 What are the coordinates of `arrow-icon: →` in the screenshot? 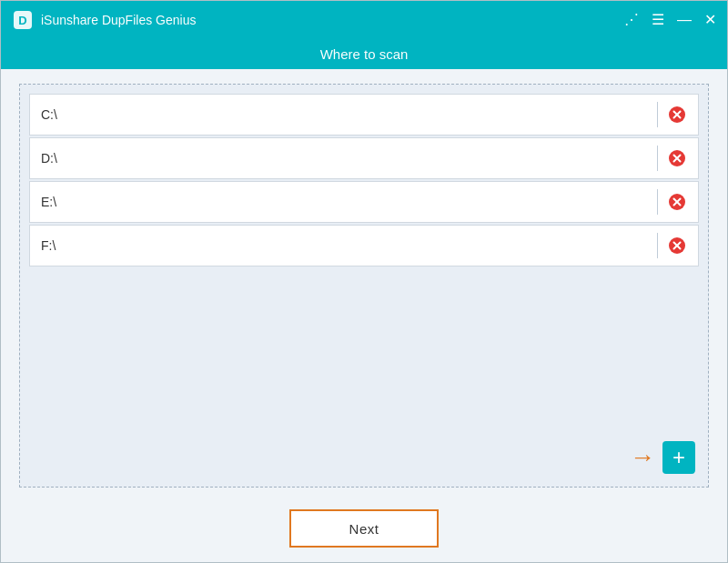 It's located at (642, 457).